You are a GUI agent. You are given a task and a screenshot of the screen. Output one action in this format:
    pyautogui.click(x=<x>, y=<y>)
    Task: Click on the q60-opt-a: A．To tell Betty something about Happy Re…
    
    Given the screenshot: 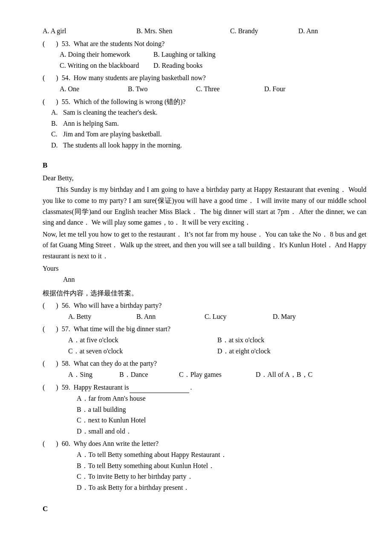 What is the action you would take?
    pyautogui.click(x=222, y=455)
    